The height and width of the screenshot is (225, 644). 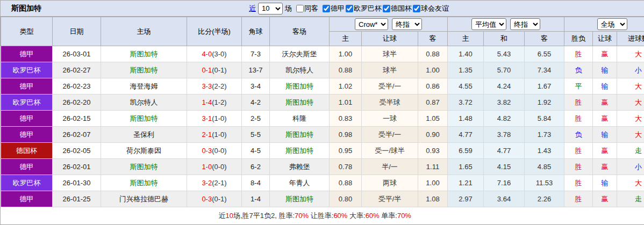 I want to click on avg-away-cell: 4.85, so click(x=545, y=167).